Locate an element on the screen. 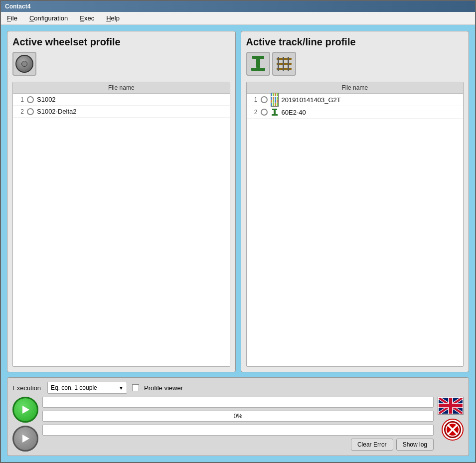 Image resolution: width=476 pixels, height=463 pixels. title-bar: Contact4 is located at coordinates (238, 6).